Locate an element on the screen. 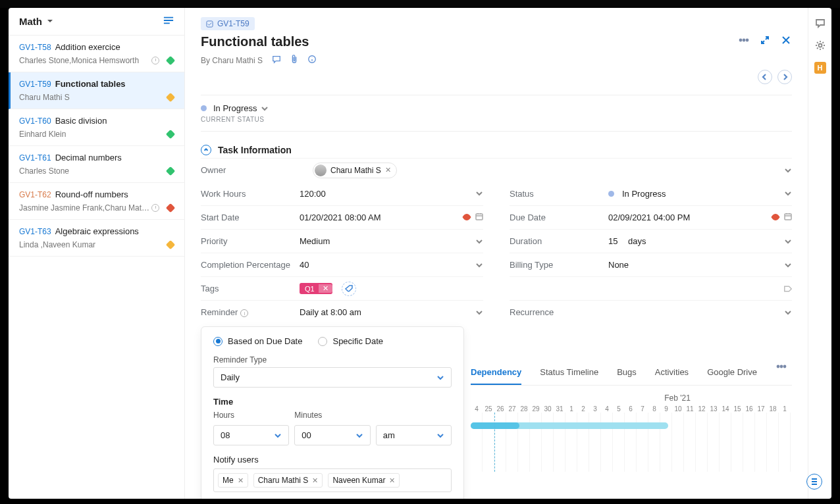 This screenshot has width=840, height=504. recurrence-label: Recurrence is located at coordinates (559, 312).